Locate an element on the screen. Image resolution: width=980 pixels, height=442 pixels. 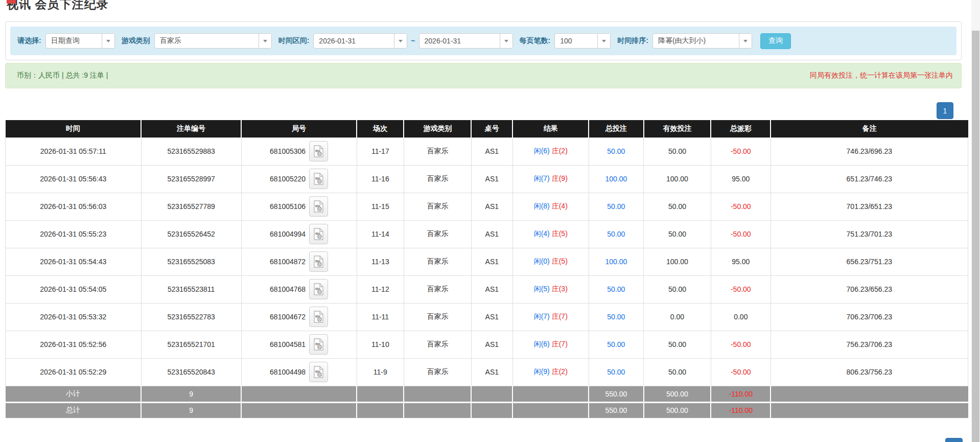
column-header: 桌号 is located at coordinates (492, 129).